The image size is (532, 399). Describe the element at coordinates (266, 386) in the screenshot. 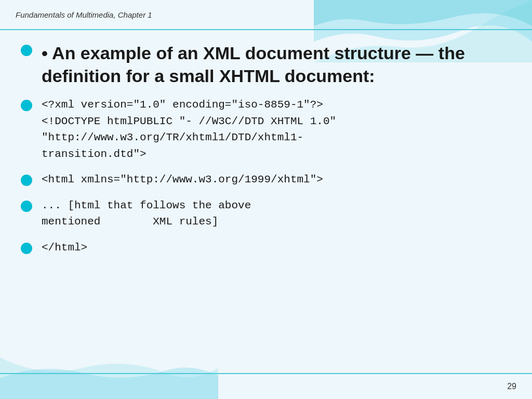

I see `slide-footer: 29` at that location.